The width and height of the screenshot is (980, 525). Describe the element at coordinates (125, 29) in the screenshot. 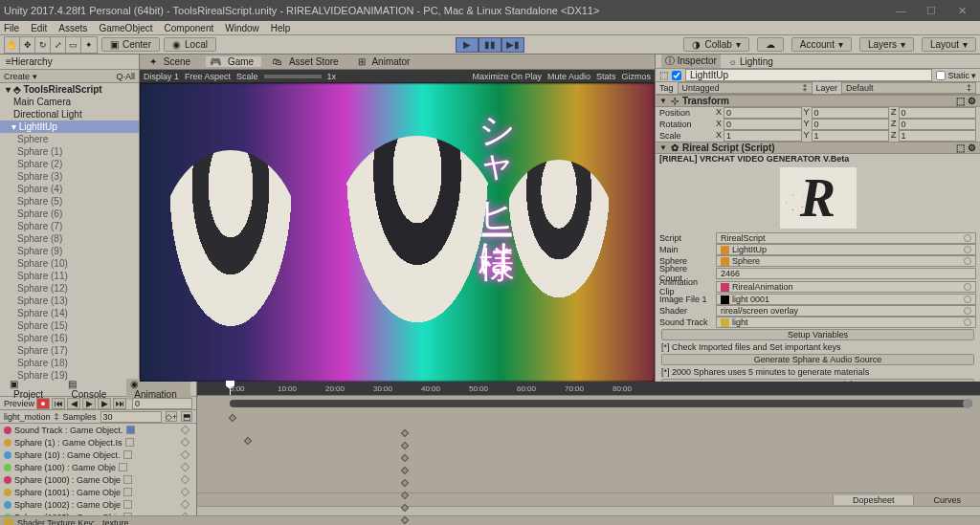

I see `menu-gameobject: GameObject` at that location.